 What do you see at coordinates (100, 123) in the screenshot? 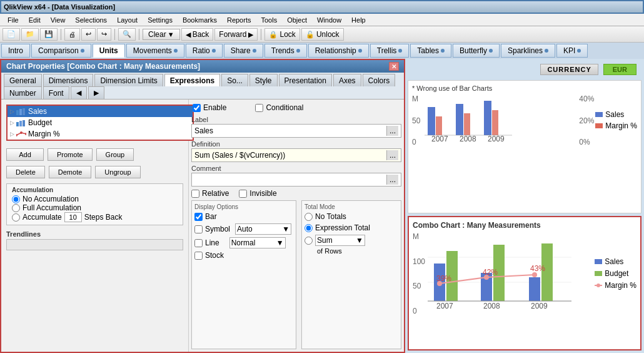
I see `expr-budget: ▷ Budget` at bounding box center [100, 123].